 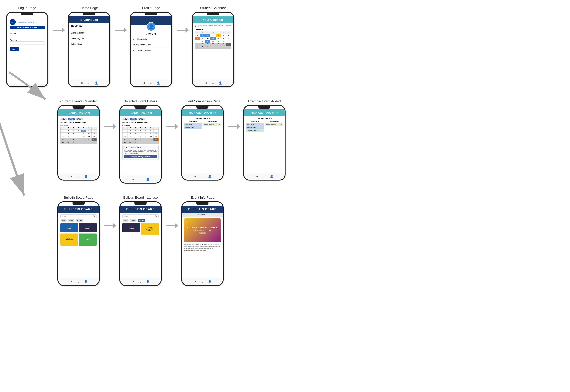 I want to click on menu-bulletin-board: Bulletin Board ›, so click(x=89, y=44).